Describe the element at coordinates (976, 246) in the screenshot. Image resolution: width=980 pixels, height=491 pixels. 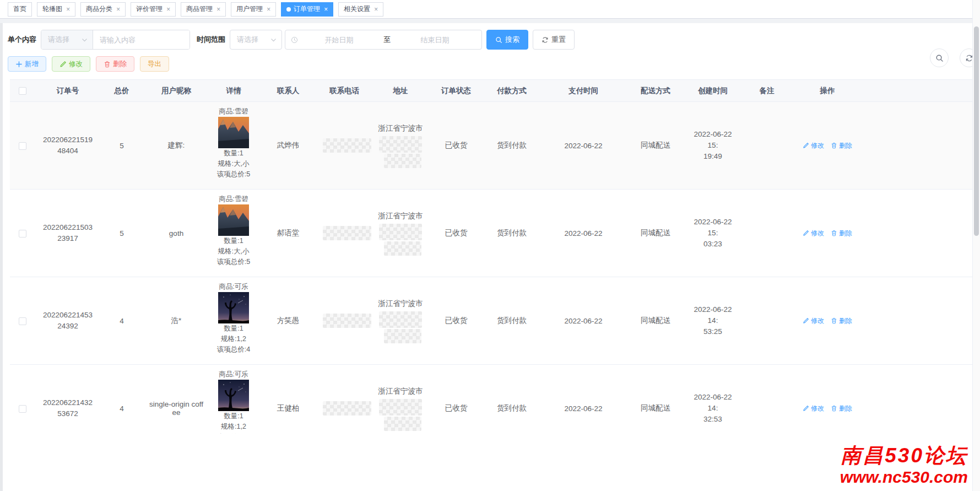
I see `vertical-scrollbar` at that location.